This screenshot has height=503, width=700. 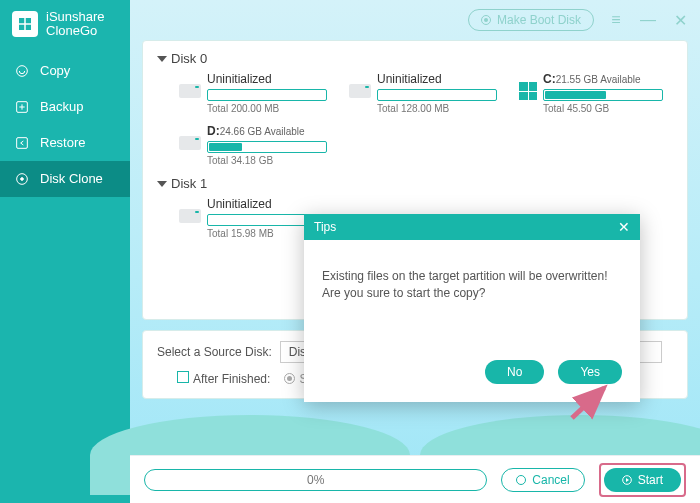 I want to click on play-icon, so click(x=627, y=480).